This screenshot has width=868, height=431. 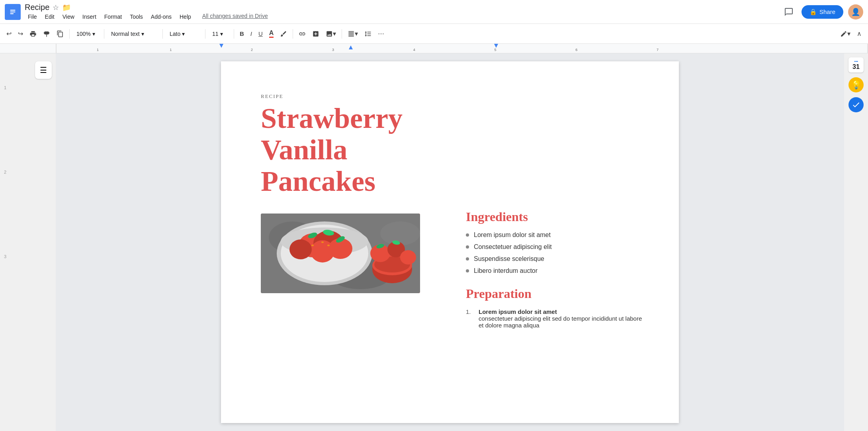 I want to click on align-chevron: ▾, so click(x=356, y=33).